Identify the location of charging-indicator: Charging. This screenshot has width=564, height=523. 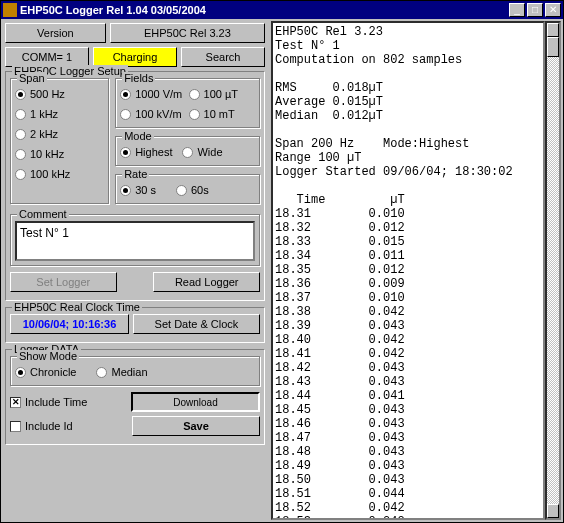
(135, 57).